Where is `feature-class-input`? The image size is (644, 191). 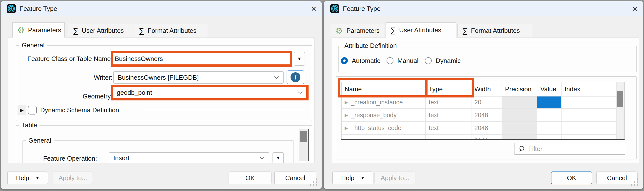 feature-class-input is located at coordinates (202, 59).